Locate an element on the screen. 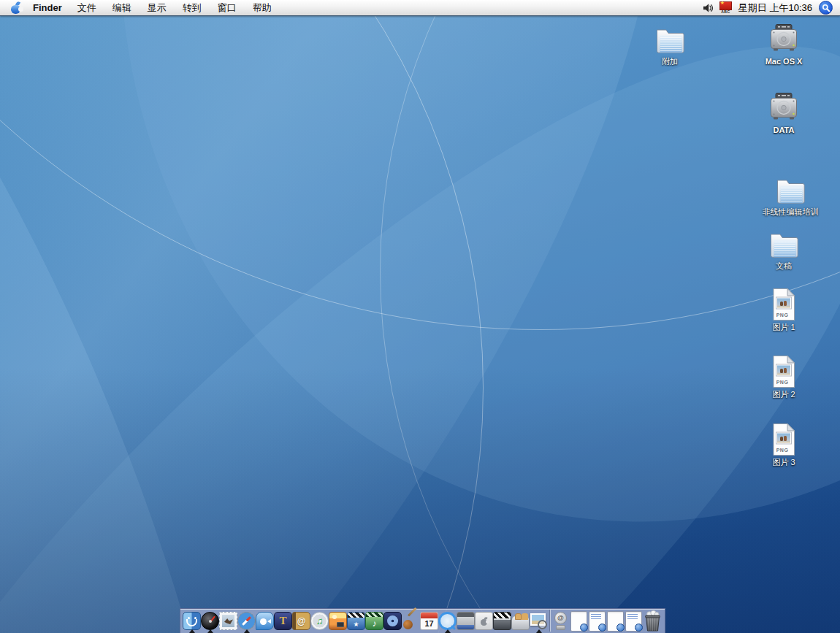  dashboard-icon is located at coordinates (210, 621).